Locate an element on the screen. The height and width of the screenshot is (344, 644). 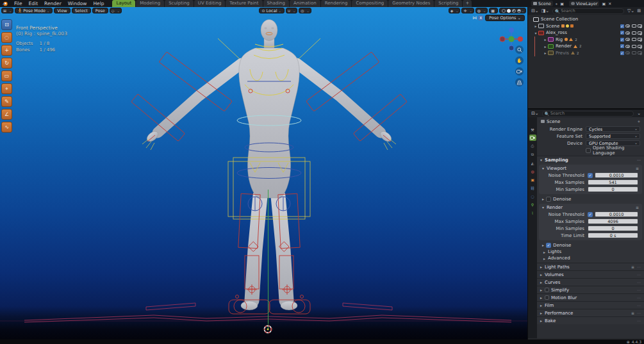
motion-blur-checkbox: ✓ is located at coordinates (547, 297).